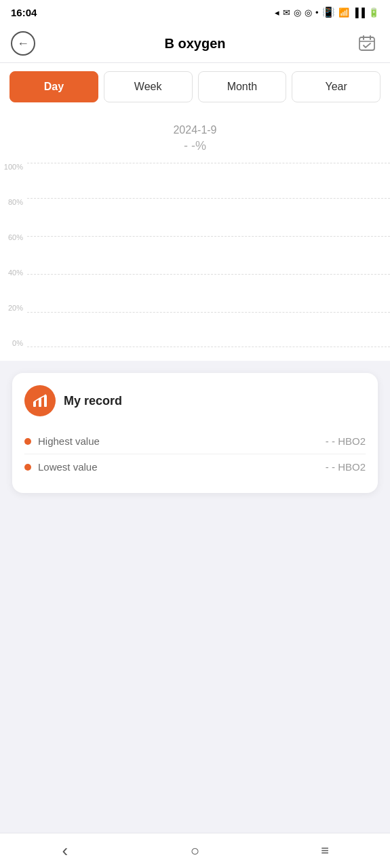 The height and width of the screenshot is (868, 390). I want to click on signal-icon: ▐▐, so click(359, 12).